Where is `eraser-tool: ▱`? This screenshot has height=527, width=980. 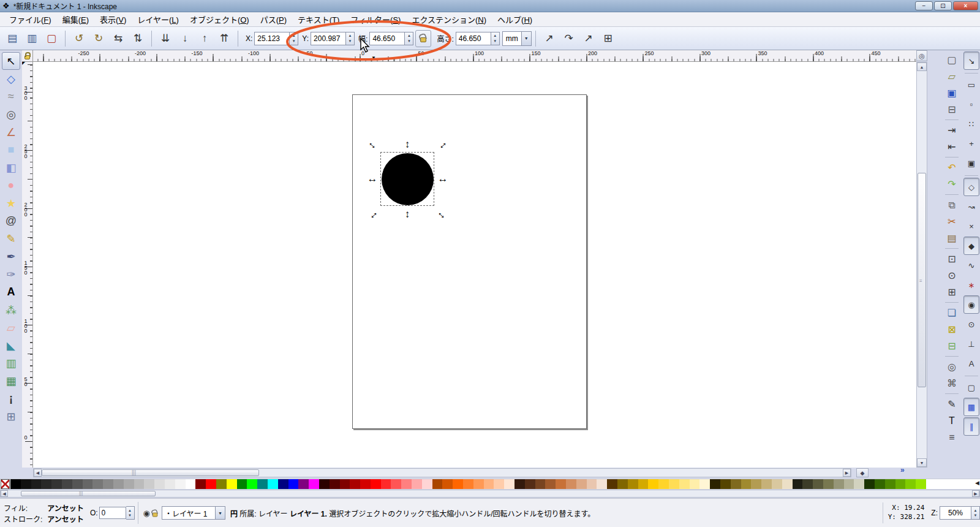 eraser-tool: ▱ is located at coordinates (11, 327).